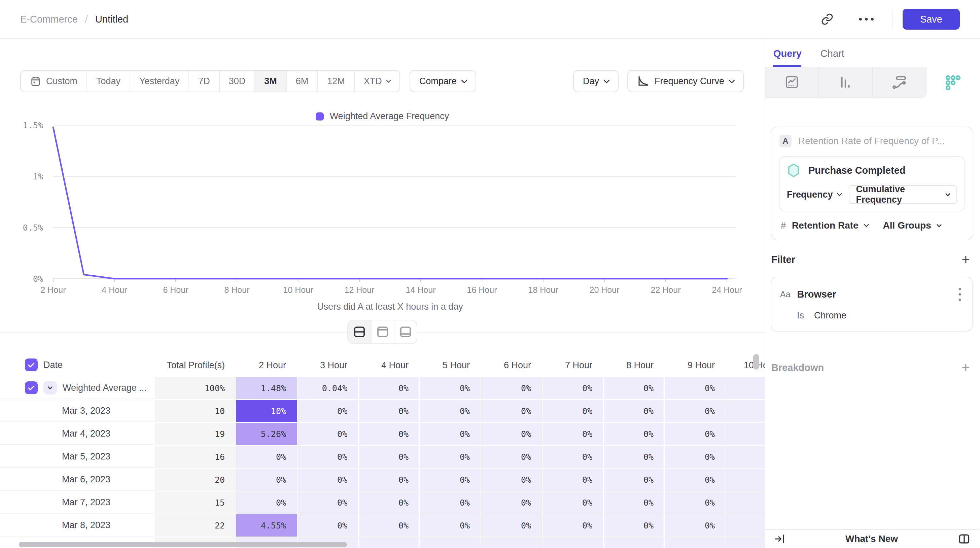 The height and width of the screenshot is (548, 980). I want to click on total-profiles-cell: 16, so click(195, 457).